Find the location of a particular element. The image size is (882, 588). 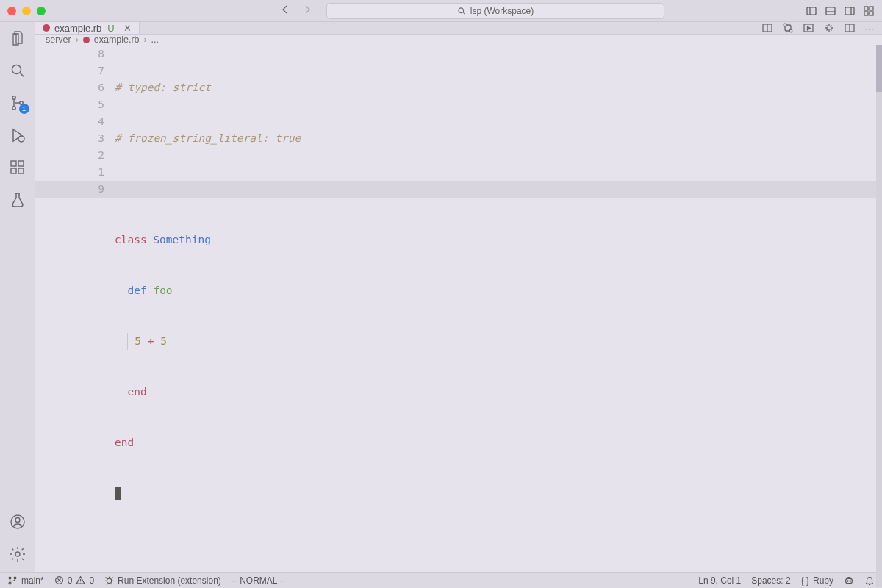

accounts-icon is located at coordinates (18, 522).